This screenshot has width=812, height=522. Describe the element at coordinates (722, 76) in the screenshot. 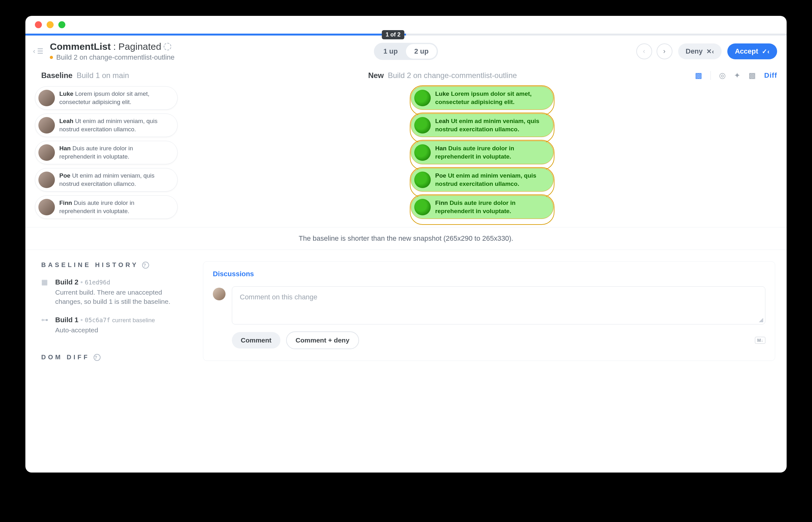

I see `target-icon: ◎` at that location.